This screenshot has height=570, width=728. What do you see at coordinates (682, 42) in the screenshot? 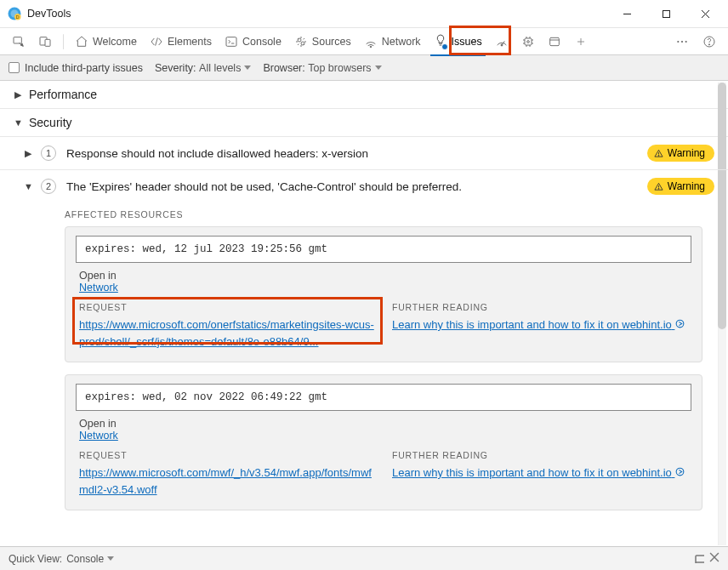
I see `more-button` at bounding box center [682, 42].